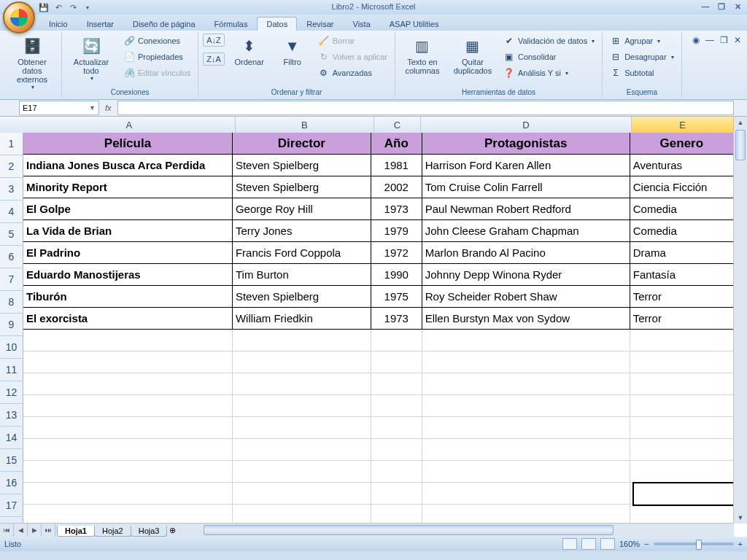 This screenshot has width=747, height=560. I want to click on properties-button: 📄Propiedades, so click(157, 57).